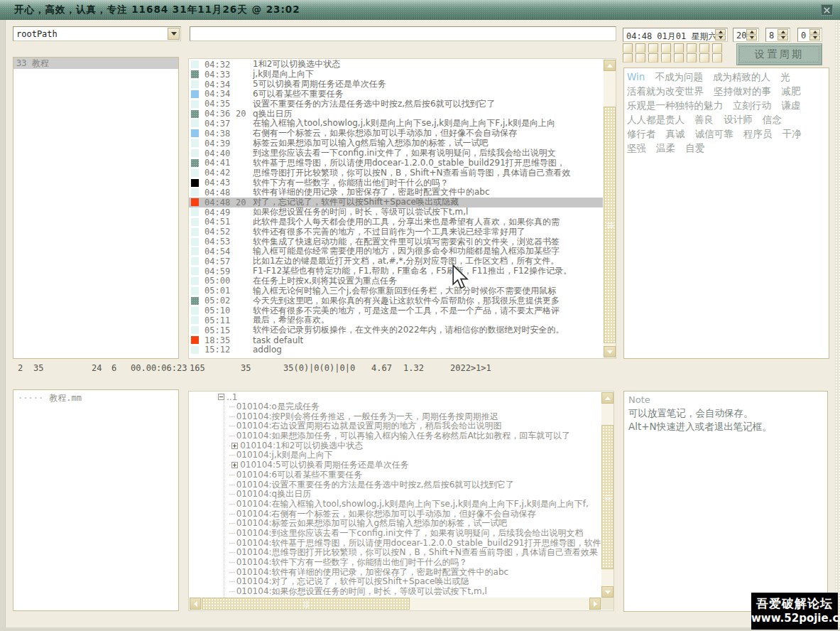 Image resolution: width=840 pixels, height=631 pixels. What do you see at coordinates (96, 207) in the screenshot?
I see `task-list-panel: 33 教程` at bounding box center [96, 207].